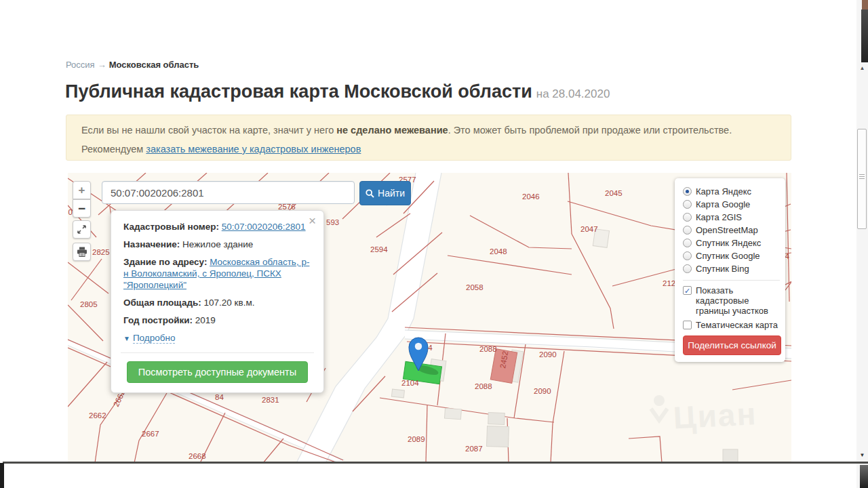 The height and width of the screenshot is (488, 868). Describe the element at coordinates (98, 415) in the screenshot. I see `parcel-label-2662: 2662` at that location.